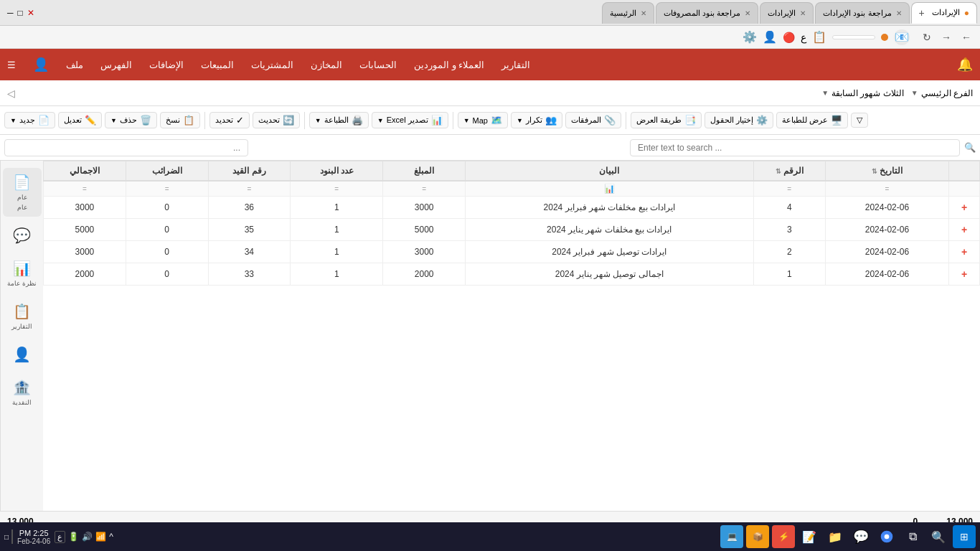  What do you see at coordinates (13, 121) in the screenshot?
I see `new-dropdown-icon: ▼` at bounding box center [13, 121].